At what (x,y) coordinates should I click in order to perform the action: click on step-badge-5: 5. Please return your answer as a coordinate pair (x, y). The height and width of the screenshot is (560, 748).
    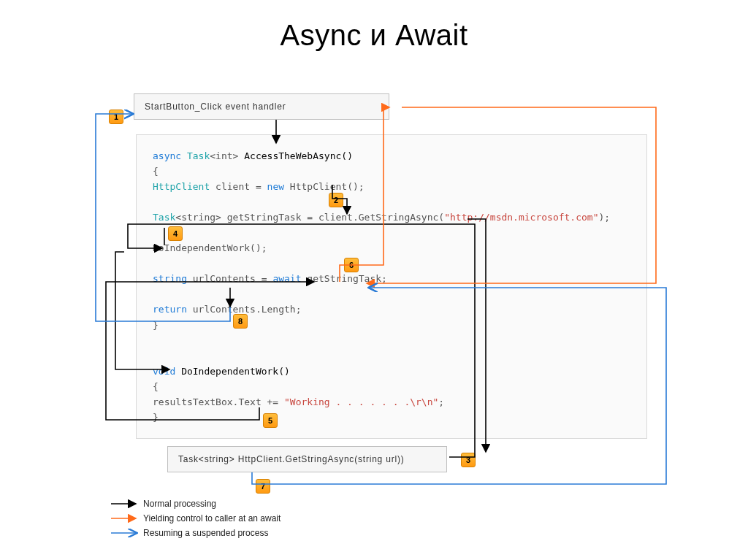
    Looking at the image, I should click on (270, 421).